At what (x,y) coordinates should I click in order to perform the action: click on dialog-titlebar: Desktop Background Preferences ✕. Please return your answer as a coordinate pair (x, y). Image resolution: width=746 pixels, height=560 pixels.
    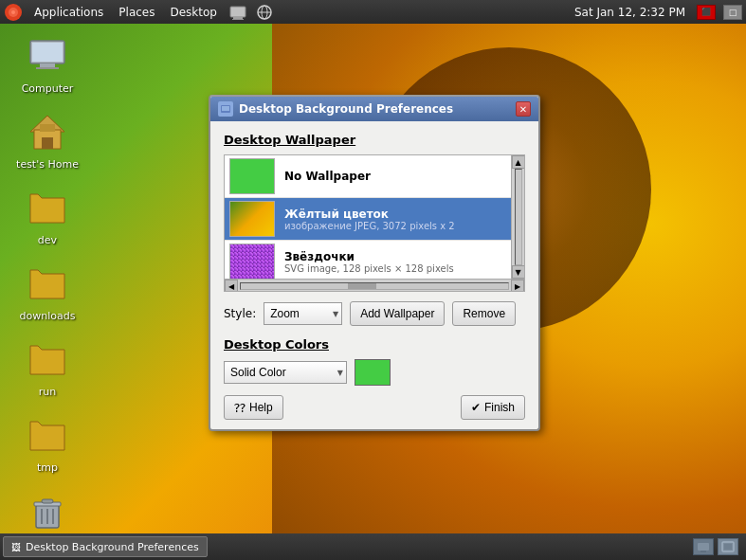
    Looking at the image, I should click on (374, 109).